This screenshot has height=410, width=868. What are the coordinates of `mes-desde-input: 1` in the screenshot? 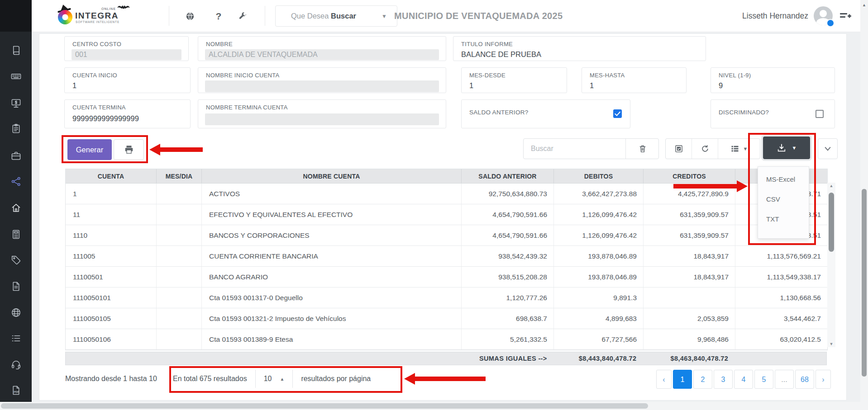 It's located at (472, 86).